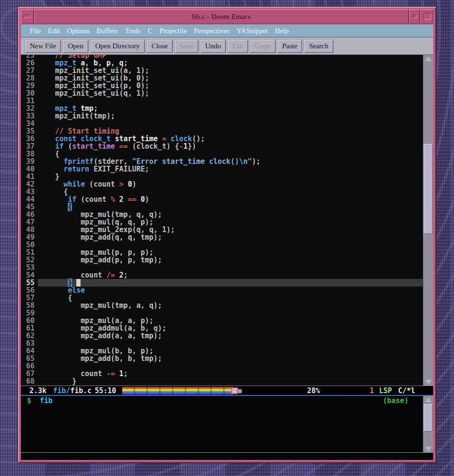 This screenshot has height=476, width=454. Describe the element at coordinates (427, 17) in the screenshot. I see `maximize-button` at that location.